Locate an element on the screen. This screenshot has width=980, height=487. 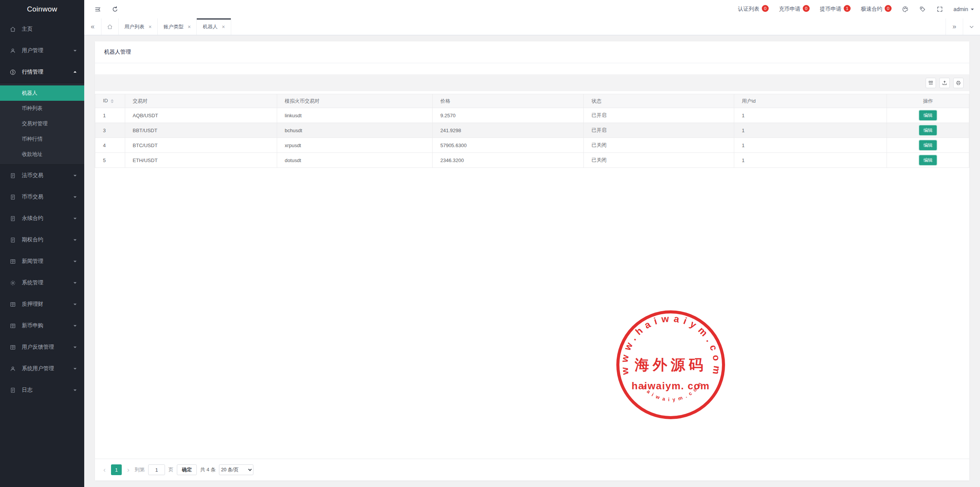
topbar-item-auth-list: 认证列表 0 is located at coordinates (753, 9).